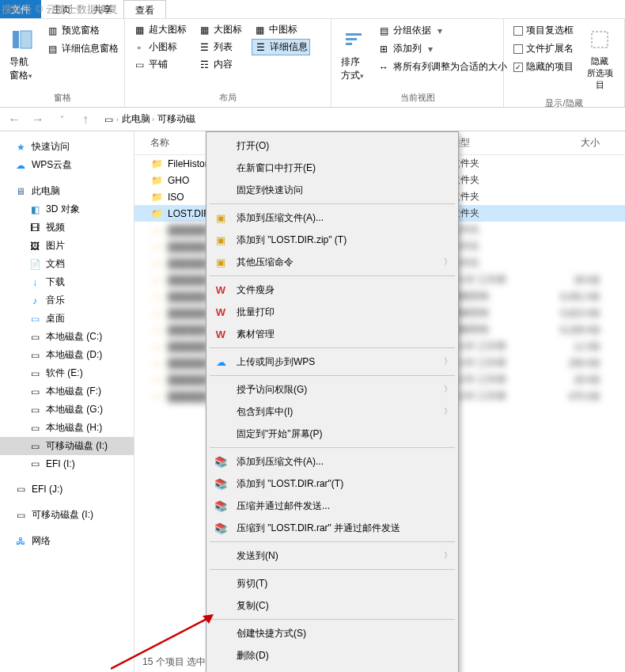  What do you see at coordinates (66, 410) in the screenshot?
I see `sidebar-disk-g: ▭本地磁盘 (G:)` at bounding box center [66, 410].